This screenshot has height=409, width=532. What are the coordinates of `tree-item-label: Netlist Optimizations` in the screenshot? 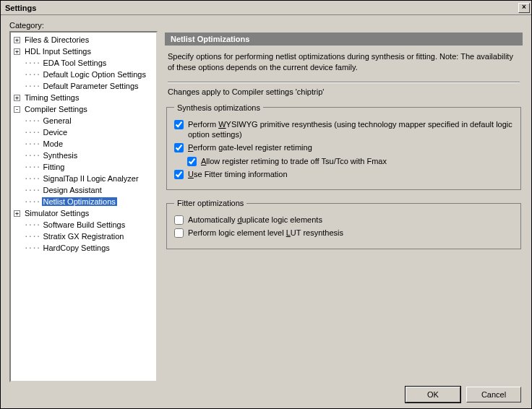 It's located at (80, 202).